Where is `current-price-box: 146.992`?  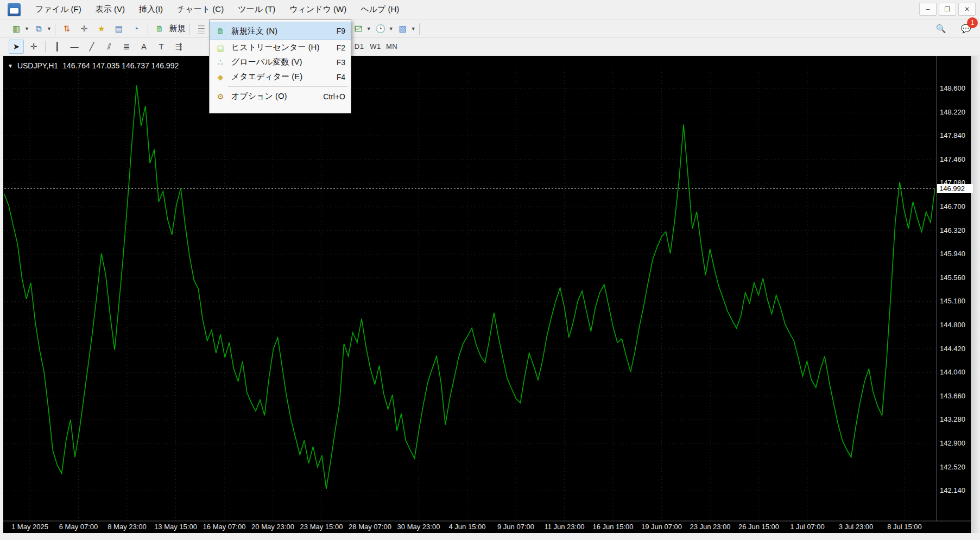 current-price-box: 146.992 is located at coordinates (955, 189).